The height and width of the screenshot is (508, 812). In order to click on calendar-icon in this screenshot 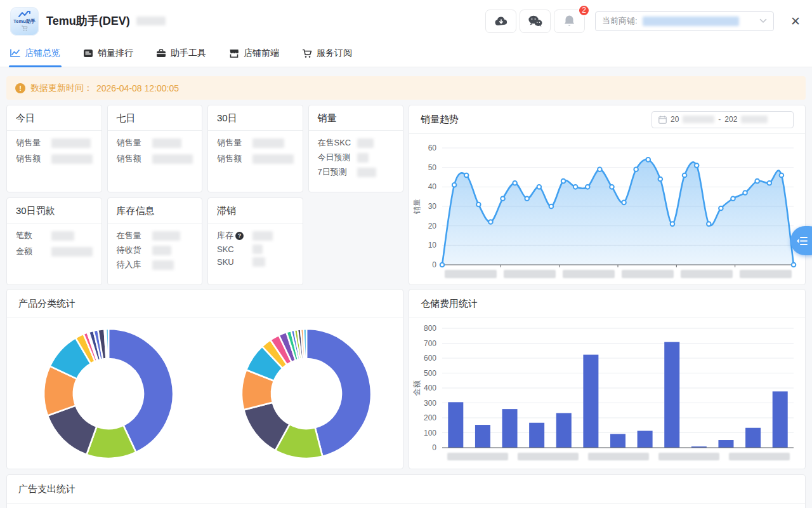, I will do `click(662, 119)`.